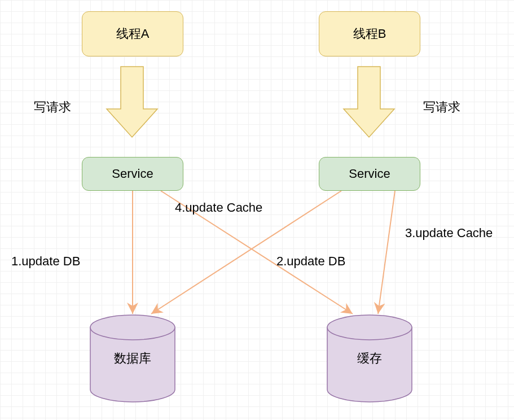  What do you see at coordinates (370, 358) in the screenshot?
I see `cache-label: 缓存` at bounding box center [370, 358].